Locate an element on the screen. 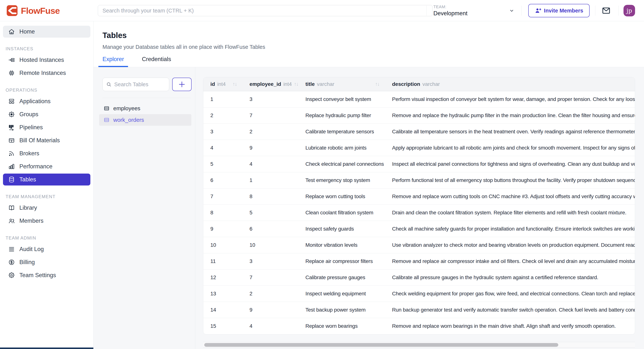 Image resolution: width=644 pixels, height=349 pixels. table-name: employees is located at coordinates (127, 108).